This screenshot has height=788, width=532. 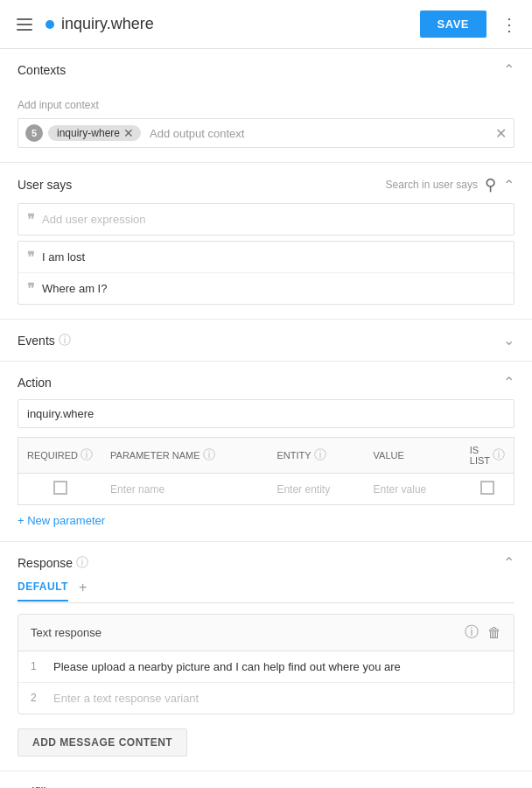 I want to click on events-title-row: Events ⓘ, so click(x=44, y=341).